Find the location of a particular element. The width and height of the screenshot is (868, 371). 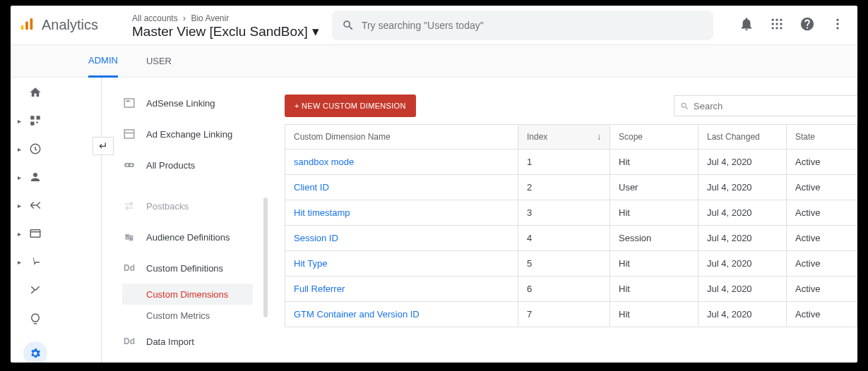

admin-side-list: AdSense Linking Ad Exchange Linking All … is located at coordinates (197, 222).